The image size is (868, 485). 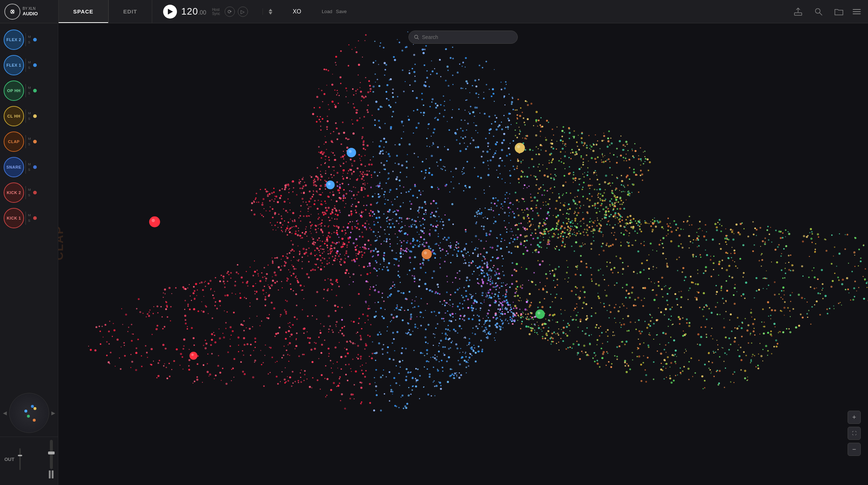 I want to click on volume-slider-handle, so click(x=51, y=453).